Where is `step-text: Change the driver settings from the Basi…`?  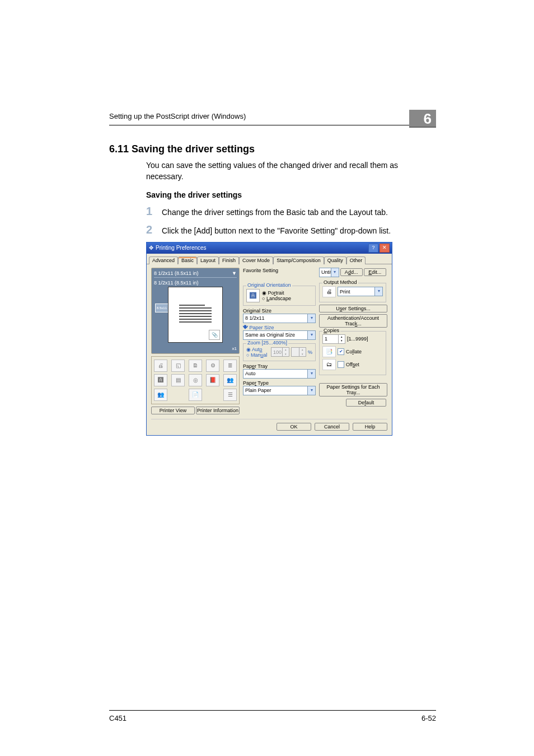
step-text: Change the driver settings from the Basi… is located at coordinates (299, 212).